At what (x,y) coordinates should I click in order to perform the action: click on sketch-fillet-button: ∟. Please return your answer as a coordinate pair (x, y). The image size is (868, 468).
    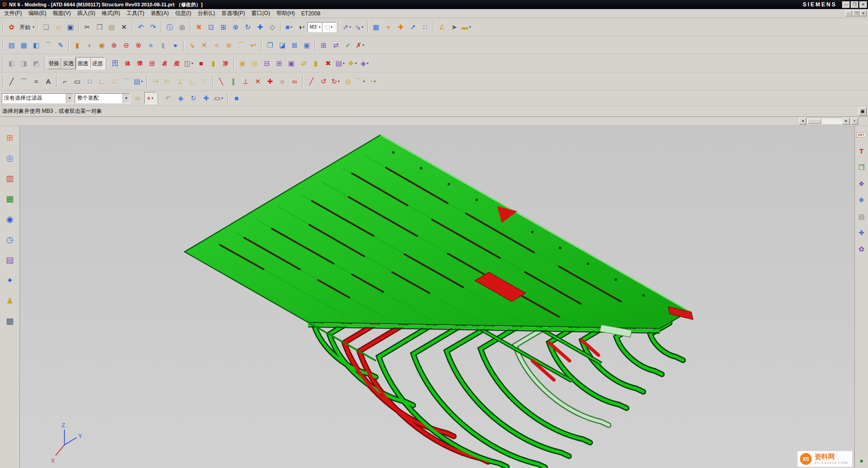
    Looking at the image, I should click on (102, 82).